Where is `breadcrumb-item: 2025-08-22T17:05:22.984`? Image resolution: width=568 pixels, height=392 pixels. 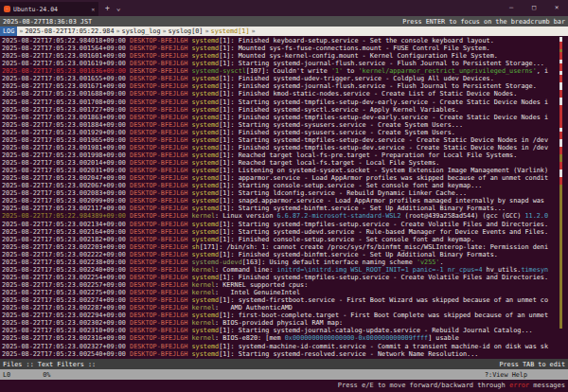
breadcrumb-item: 2025-08-22T17:05:22.984 is located at coordinates (69, 31).